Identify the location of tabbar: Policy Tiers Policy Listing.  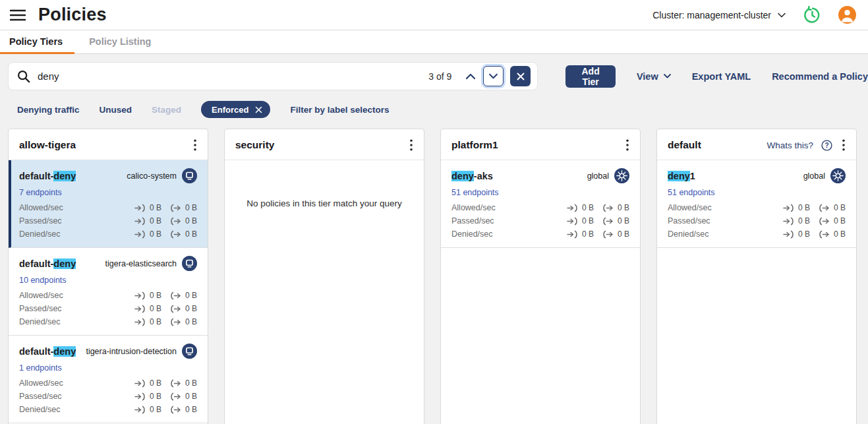
(434, 42).